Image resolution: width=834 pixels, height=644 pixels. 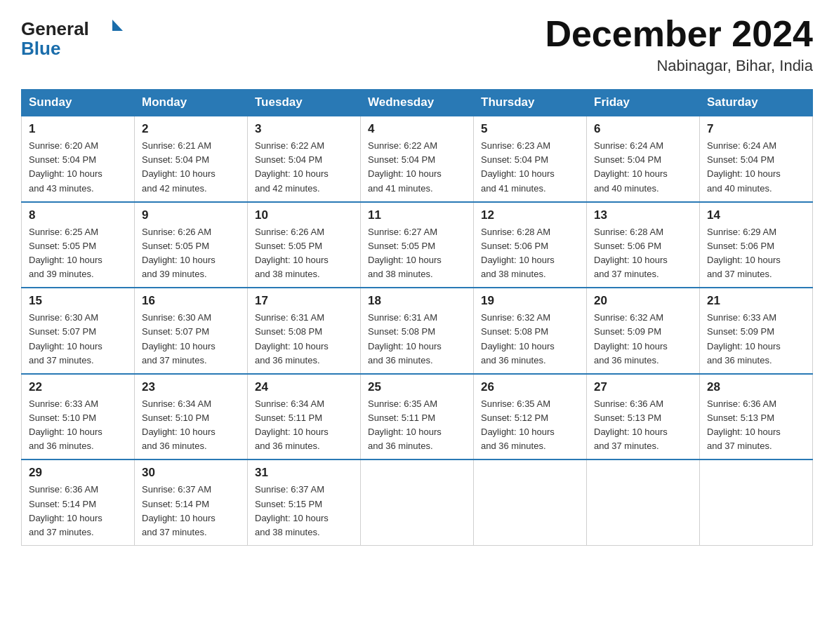 What do you see at coordinates (78, 301) in the screenshot?
I see `day-number: 15` at bounding box center [78, 301].